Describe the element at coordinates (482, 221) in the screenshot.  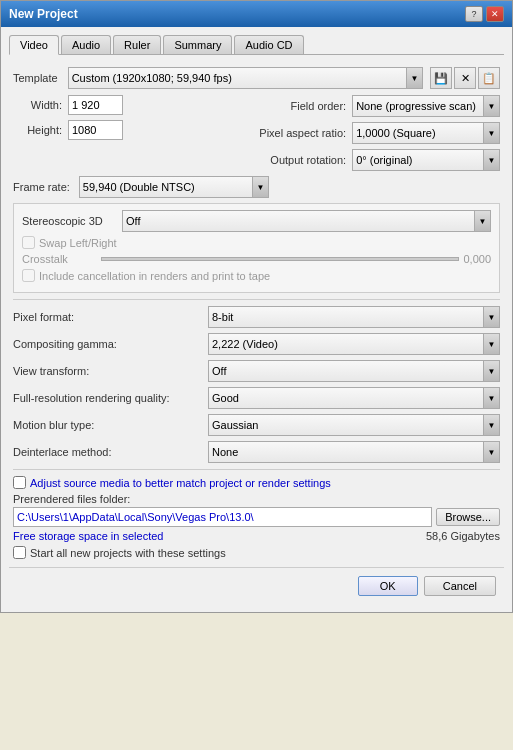
I see `stereo-arrow-icon: ▼` at that location.